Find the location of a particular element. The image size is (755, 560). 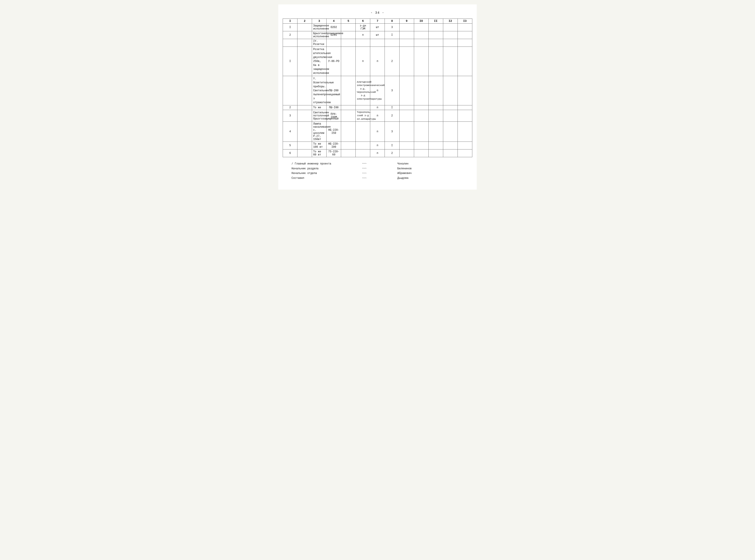

row7-col2 is located at coordinates (304, 116).